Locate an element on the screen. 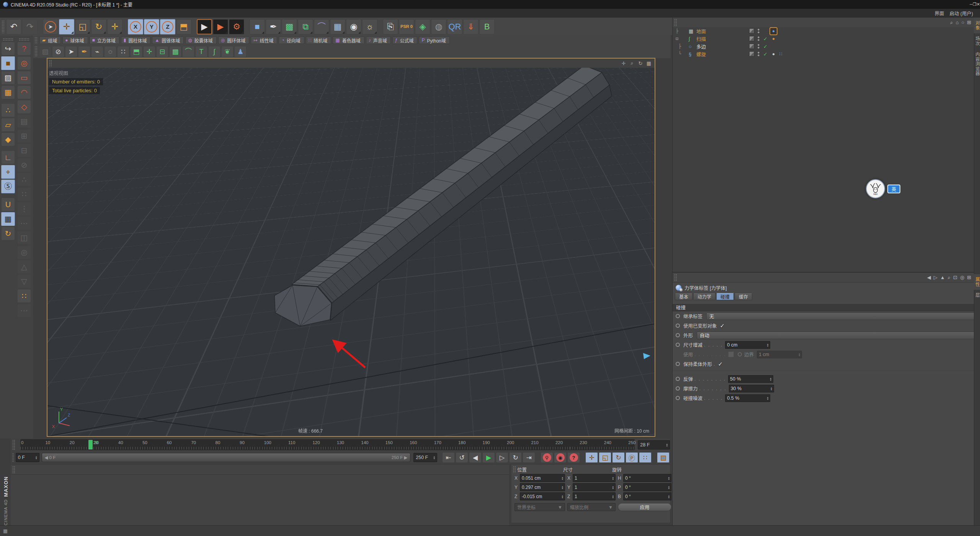 The width and height of the screenshot is (980, 536). environment-button: ▦ is located at coordinates (338, 27).